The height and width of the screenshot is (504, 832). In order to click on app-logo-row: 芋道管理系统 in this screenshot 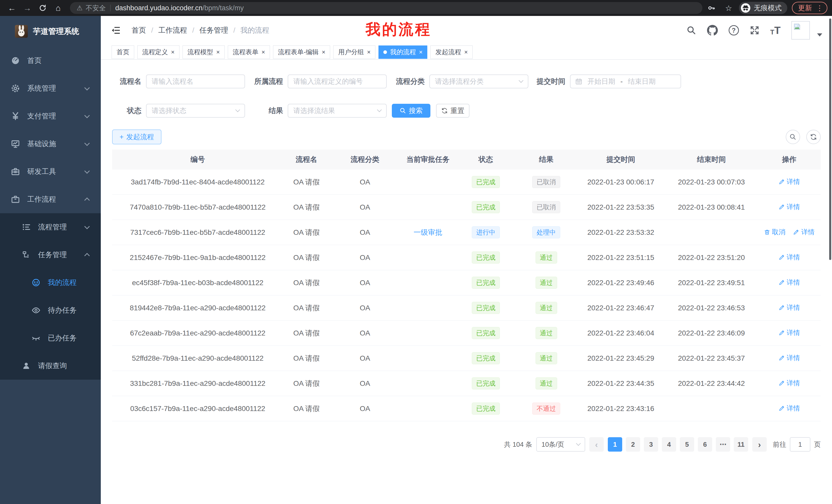, I will do `click(50, 31)`.